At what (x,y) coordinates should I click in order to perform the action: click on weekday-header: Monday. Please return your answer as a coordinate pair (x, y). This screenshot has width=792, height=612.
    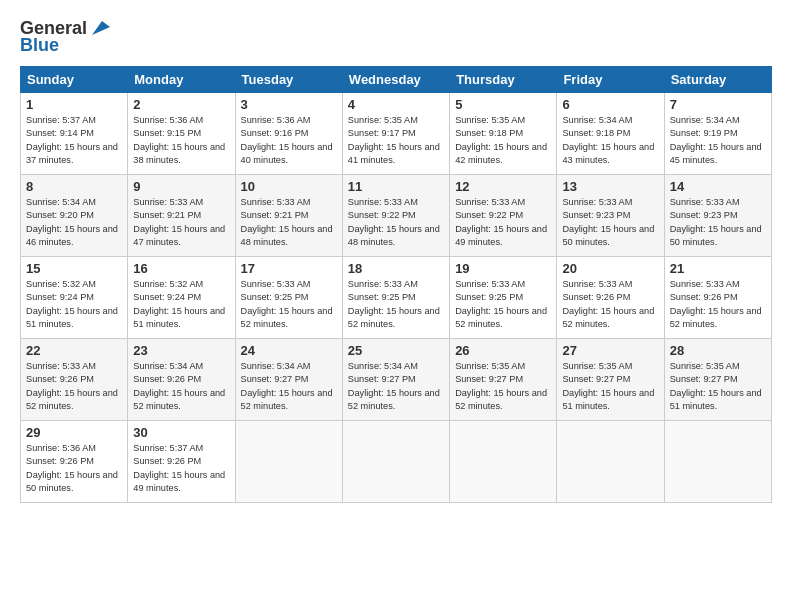
    Looking at the image, I should click on (182, 80).